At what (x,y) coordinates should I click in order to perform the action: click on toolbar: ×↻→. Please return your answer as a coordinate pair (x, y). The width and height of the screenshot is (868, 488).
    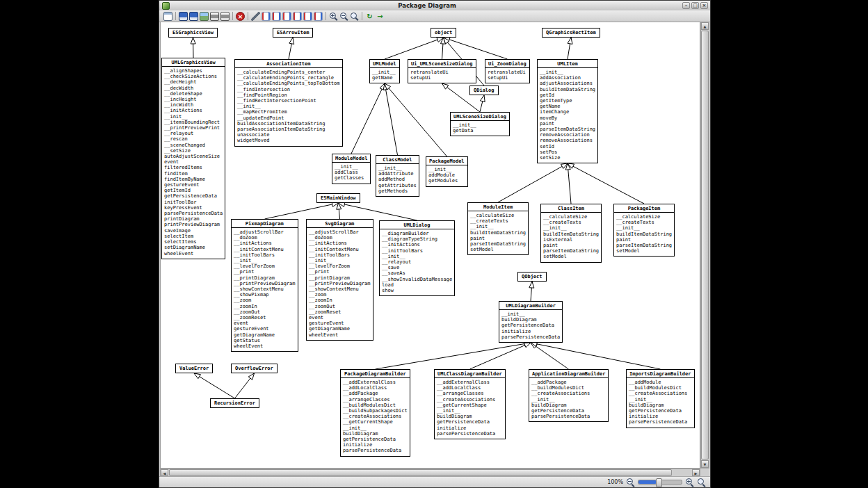
    Looking at the image, I should click on (435, 17).